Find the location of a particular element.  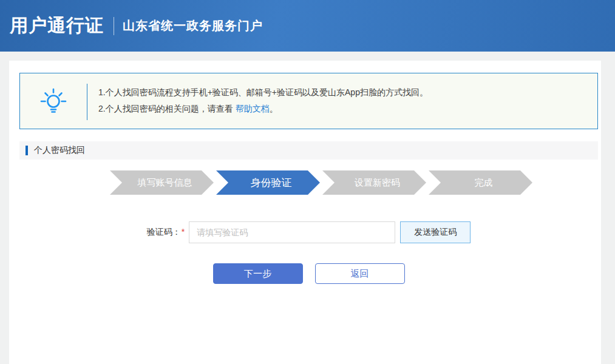

captcha-form-row: 验证码：* 发送验证码 is located at coordinates (308, 232).